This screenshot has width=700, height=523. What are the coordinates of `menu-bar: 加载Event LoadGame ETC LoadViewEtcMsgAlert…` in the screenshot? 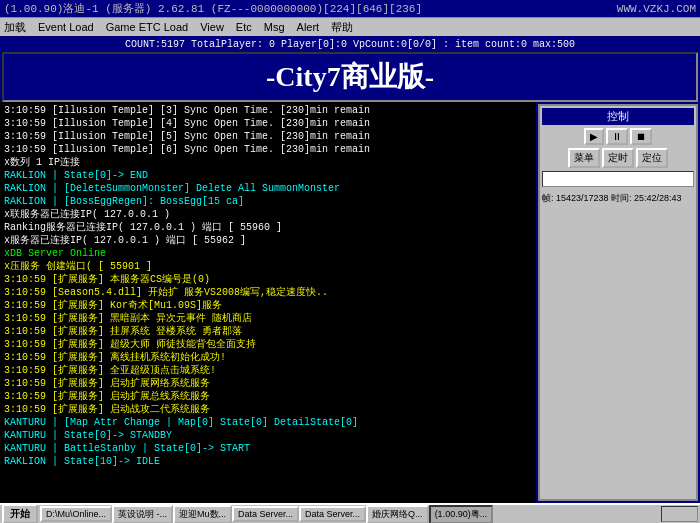 It's located at (350, 27).